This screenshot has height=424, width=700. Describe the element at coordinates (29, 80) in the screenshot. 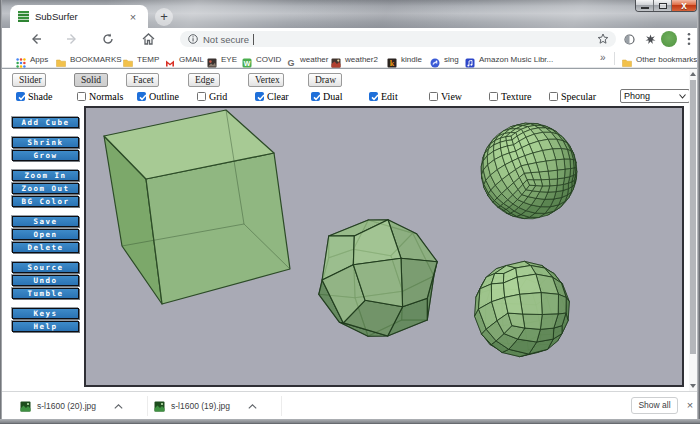

I see `mode-button-slider: Slider` at that location.